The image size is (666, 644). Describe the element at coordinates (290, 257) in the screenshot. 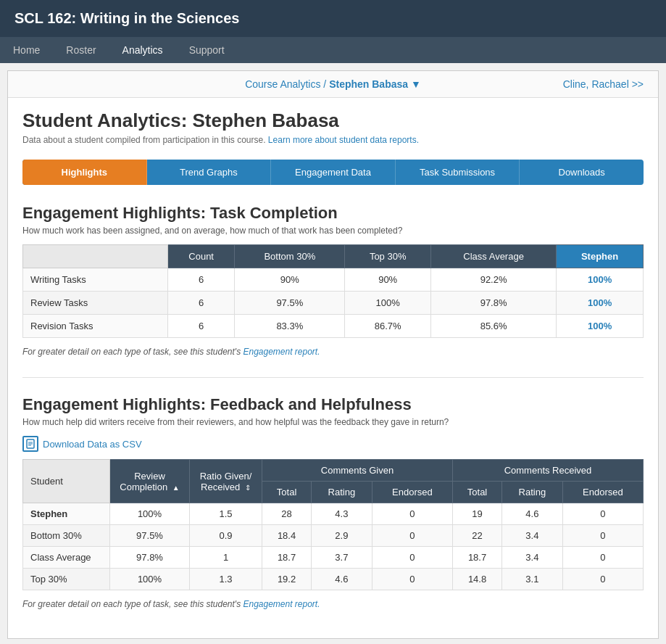

I see `col-header-bottom30: Bottom 30%` at that location.